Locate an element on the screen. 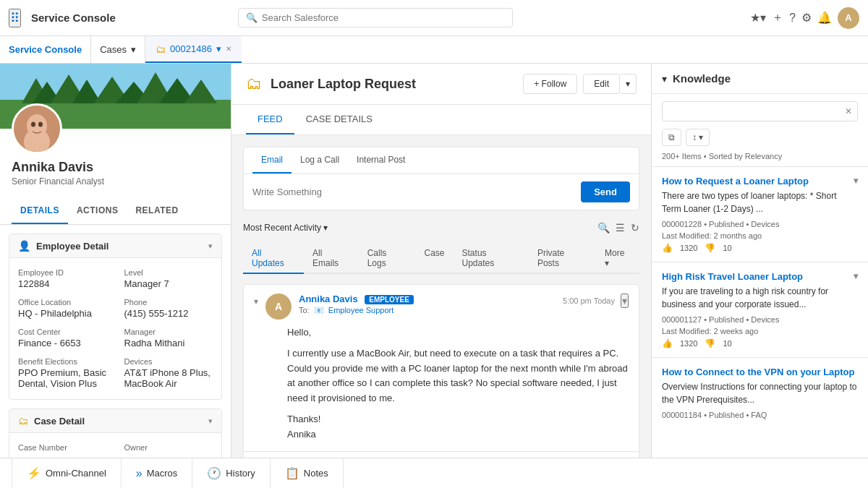 The height and width of the screenshot is (488, 868). activity-filter-label: Most Recent Activity ▾ is located at coordinates (285, 228).